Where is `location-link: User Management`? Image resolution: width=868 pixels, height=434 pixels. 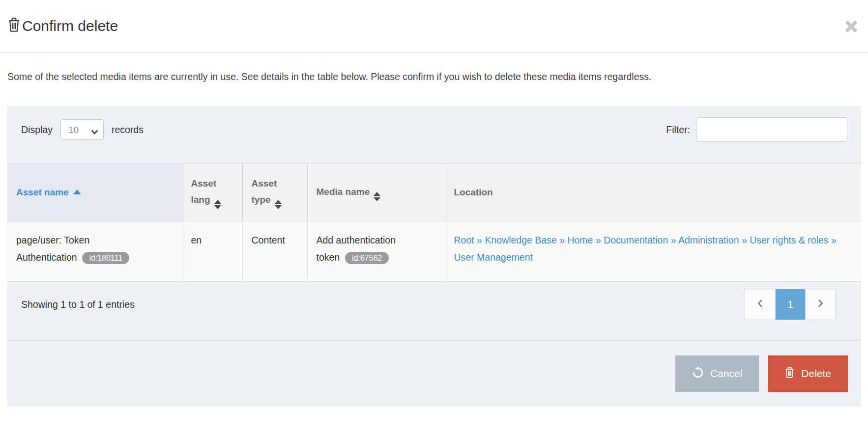
location-link: User Management is located at coordinates (493, 257).